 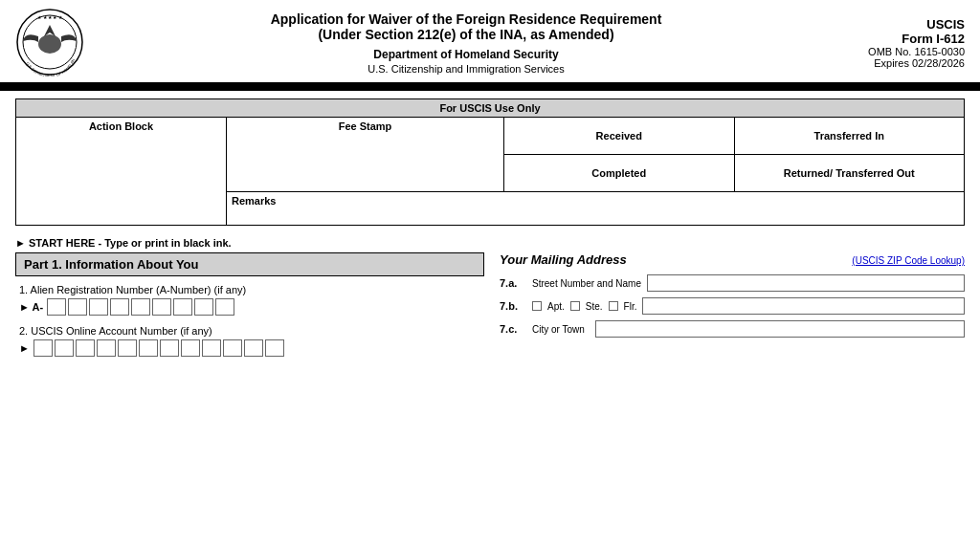 What do you see at coordinates (513, 283) in the screenshot?
I see `field7a-num: 7.a.` at bounding box center [513, 283].